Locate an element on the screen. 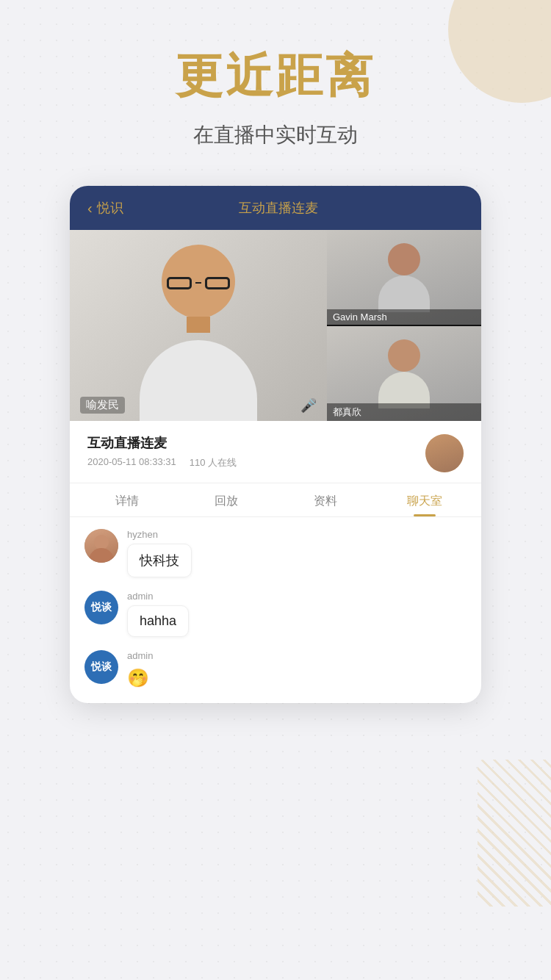 The image size is (551, 980). card-header: ‹ 悦识 互动直播连麦 is located at coordinates (276, 208).